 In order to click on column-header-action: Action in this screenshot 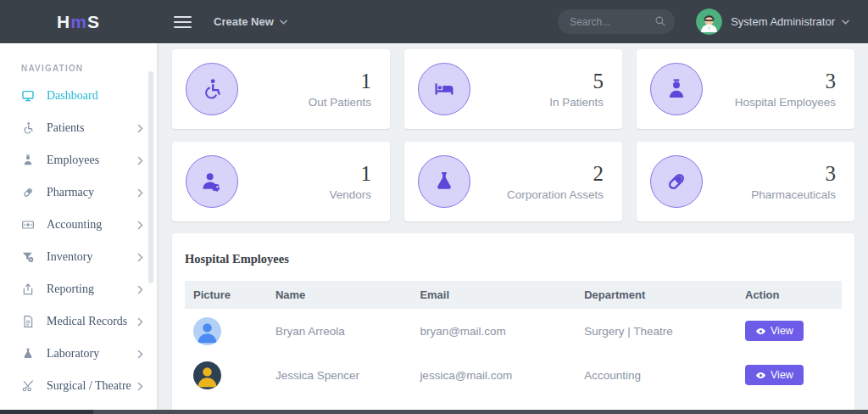, I will do `click(789, 295)`.